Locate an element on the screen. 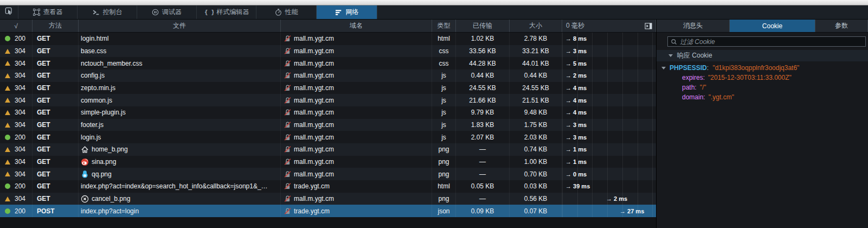  timing-label: → 8 ms is located at coordinates (576, 39).